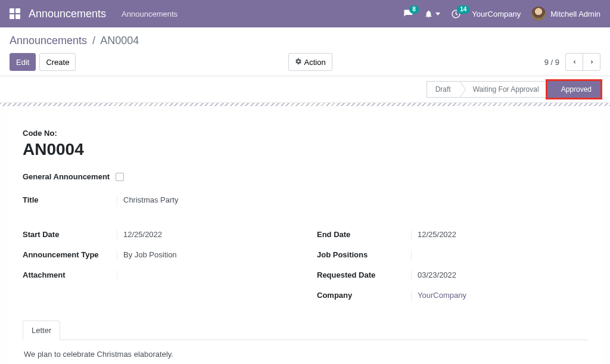  What do you see at coordinates (432, 14) in the screenshot?
I see `notifications-icon` at bounding box center [432, 14].